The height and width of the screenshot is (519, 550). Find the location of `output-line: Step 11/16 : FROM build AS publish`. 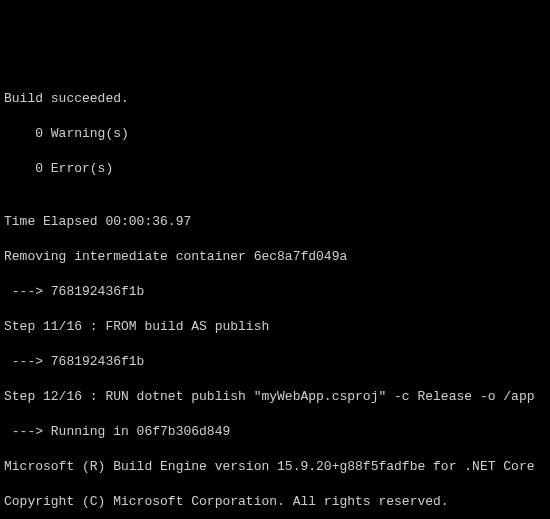

output-line: Step 11/16 : FROM build AS publish is located at coordinates (275, 327).